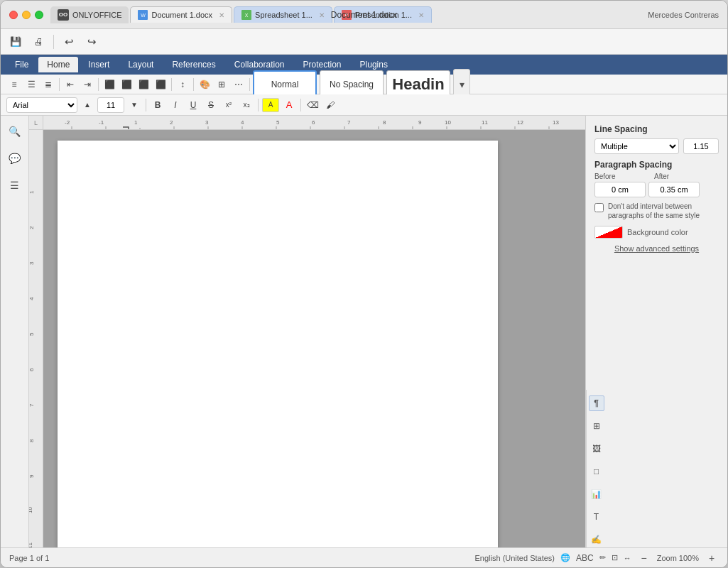 Image resolution: width=728 pixels, height=568 pixels. Describe the element at coordinates (193, 65) in the screenshot. I see `ribbon-tab-references: References` at that location.